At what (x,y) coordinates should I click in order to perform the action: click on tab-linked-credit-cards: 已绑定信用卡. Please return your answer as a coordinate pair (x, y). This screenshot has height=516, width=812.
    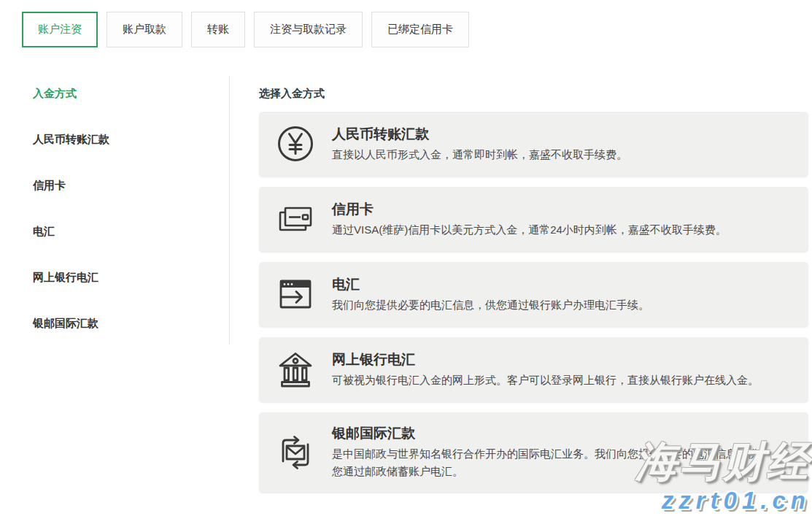
    Looking at the image, I should click on (420, 29).